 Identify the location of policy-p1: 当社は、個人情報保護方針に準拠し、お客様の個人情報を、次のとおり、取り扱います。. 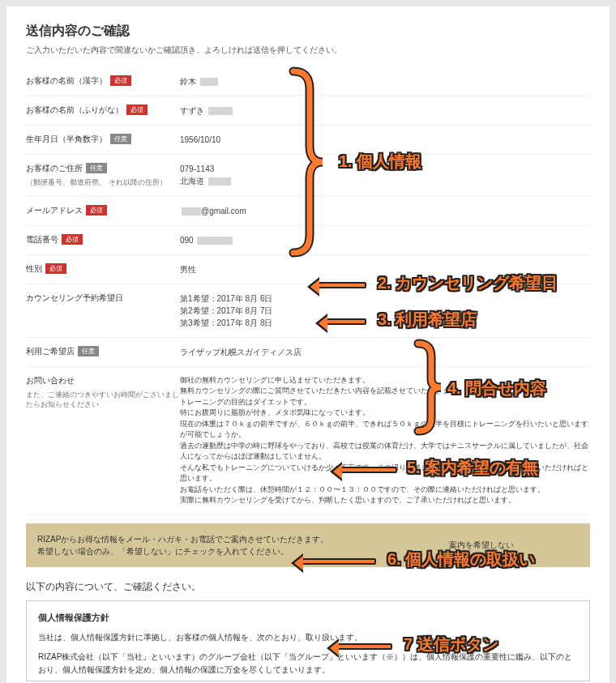
(308, 638).